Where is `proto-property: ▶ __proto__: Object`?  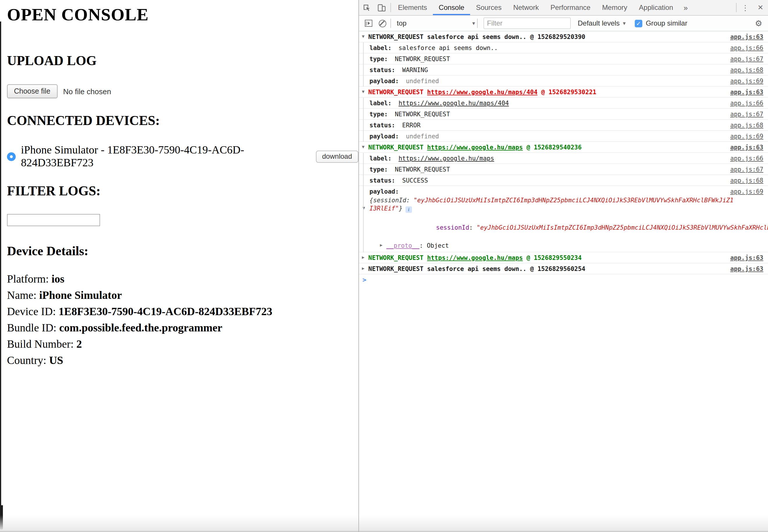 proto-property: ▶ __proto__: Object is located at coordinates (574, 247).